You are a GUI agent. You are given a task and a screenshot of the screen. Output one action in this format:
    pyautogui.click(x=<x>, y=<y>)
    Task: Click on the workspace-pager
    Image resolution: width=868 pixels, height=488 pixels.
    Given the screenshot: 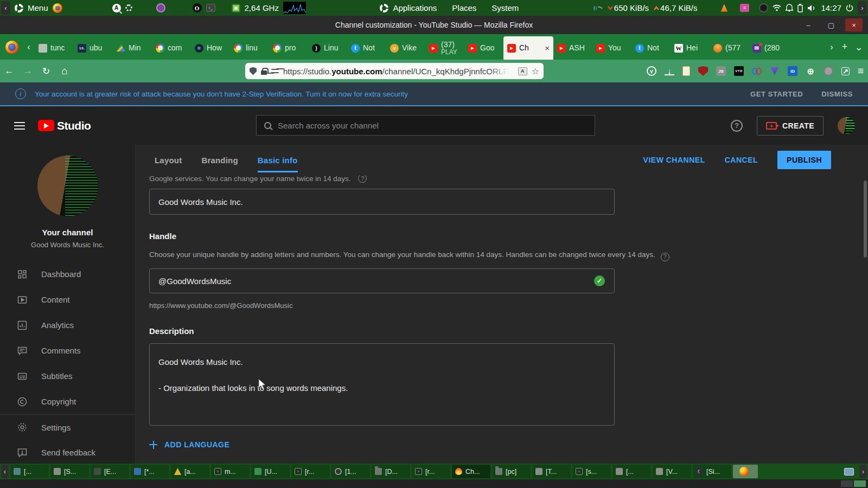 What is the action you would take?
    pyautogui.click(x=853, y=484)
    